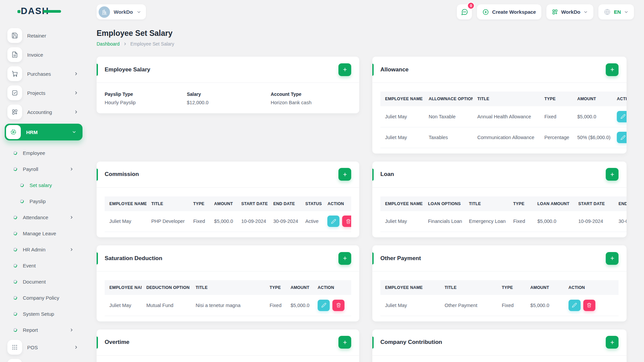 The width and height of the screenshot is (644, 362). What do you see at coordinates (44, 36) in the screenshot?
I see `sidebar-item-retainer: Retainer` at bounding box center [44, 36].